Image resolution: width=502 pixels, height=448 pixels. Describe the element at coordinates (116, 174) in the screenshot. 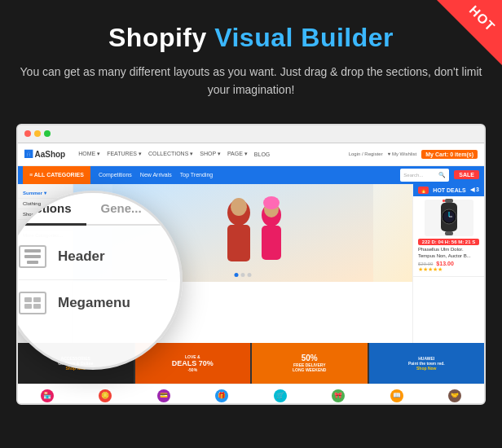

I see `cat-competitions: Competitions` at that location.